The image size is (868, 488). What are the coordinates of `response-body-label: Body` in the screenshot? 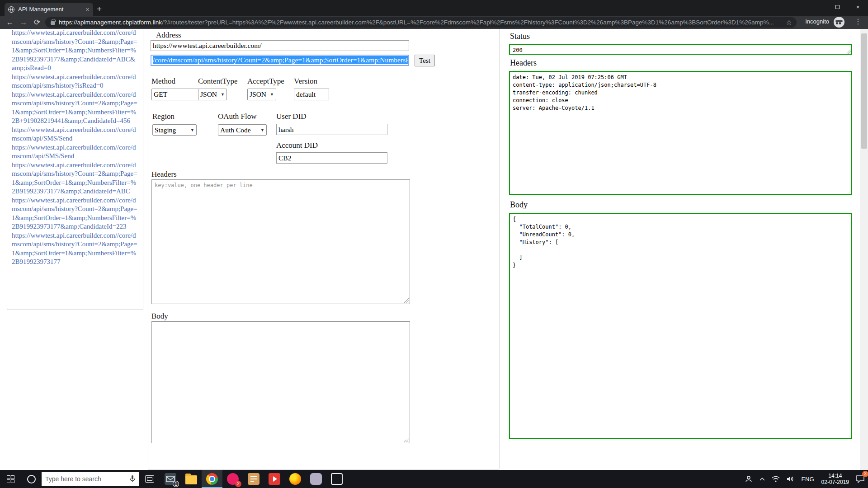 It's located at (519, 205).